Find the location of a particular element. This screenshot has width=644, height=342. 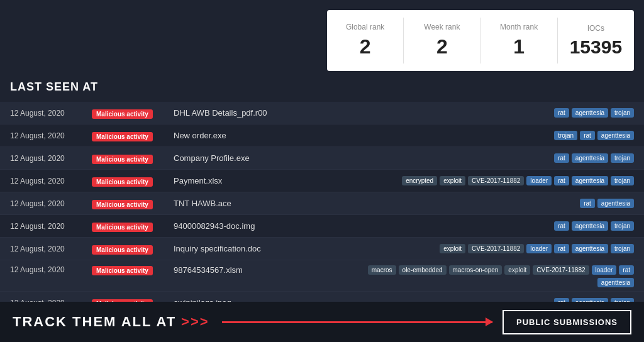

table-row: 12 August, 2020Malicious activityDHL AWB… is located at coordinates (322, 113).